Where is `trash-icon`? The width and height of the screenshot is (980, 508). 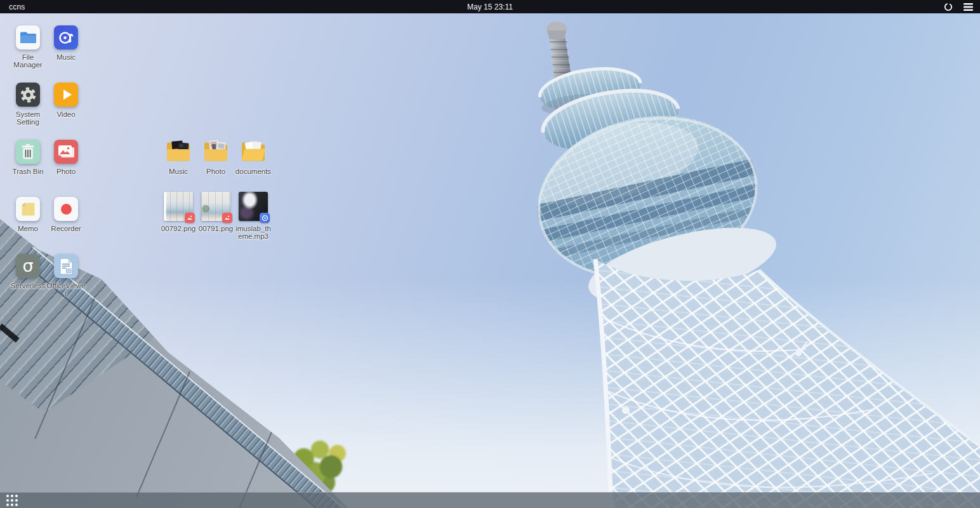
trash-icon is located at coordinates (28, 152).